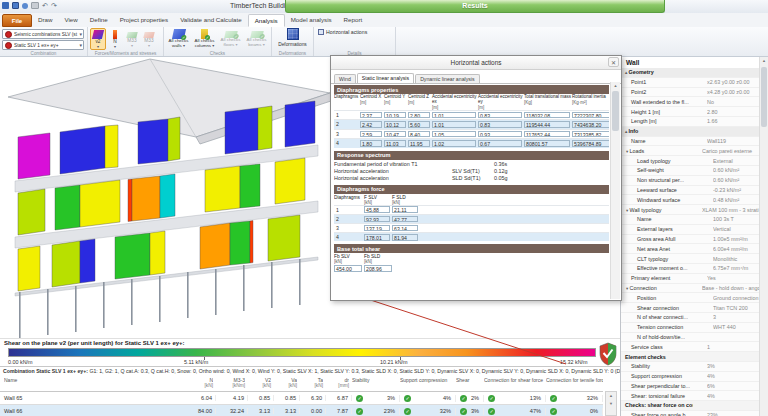  I want to click on property-row: Geometry, so click(690, 73).